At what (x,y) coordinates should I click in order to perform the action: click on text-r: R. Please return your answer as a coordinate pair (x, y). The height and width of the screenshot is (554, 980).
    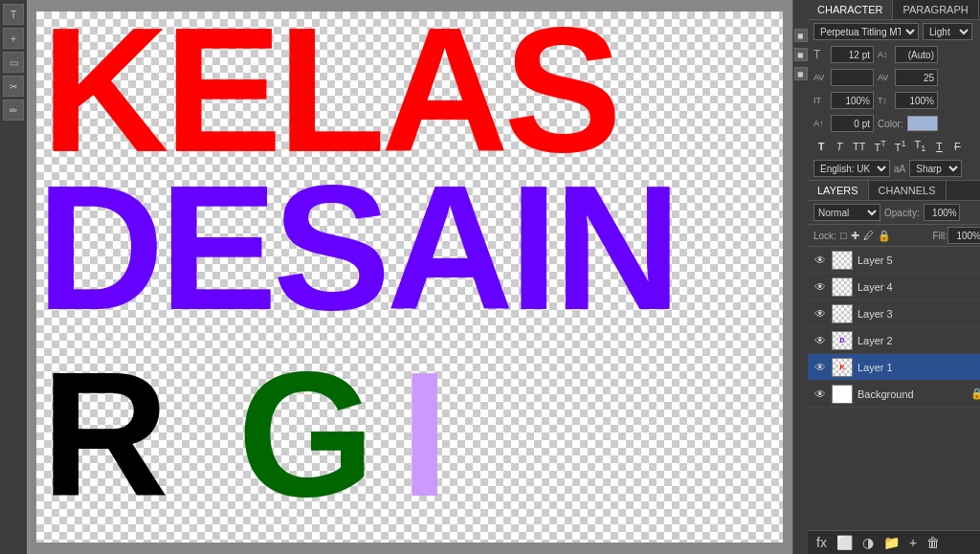
    Looking at the image, I should click on (105, 434).